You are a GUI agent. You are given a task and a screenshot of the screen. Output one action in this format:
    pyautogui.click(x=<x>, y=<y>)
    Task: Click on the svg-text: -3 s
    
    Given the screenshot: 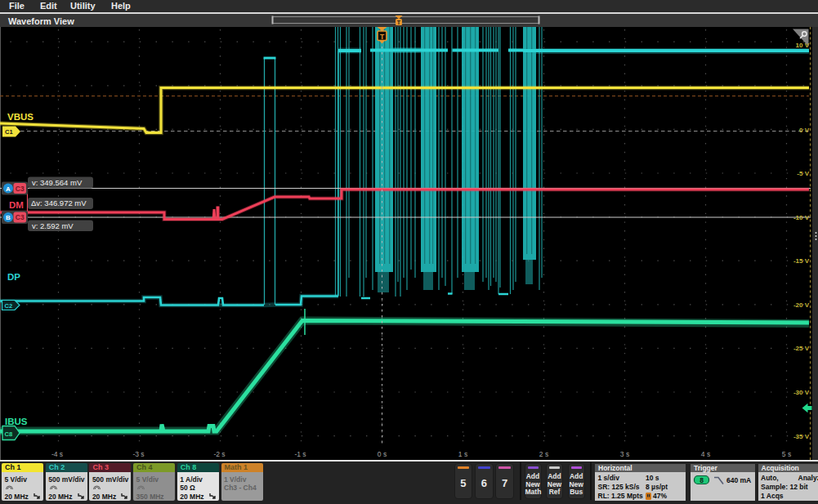 What is the action you would take?
    pyautogui.click(x=138, y=454)
    